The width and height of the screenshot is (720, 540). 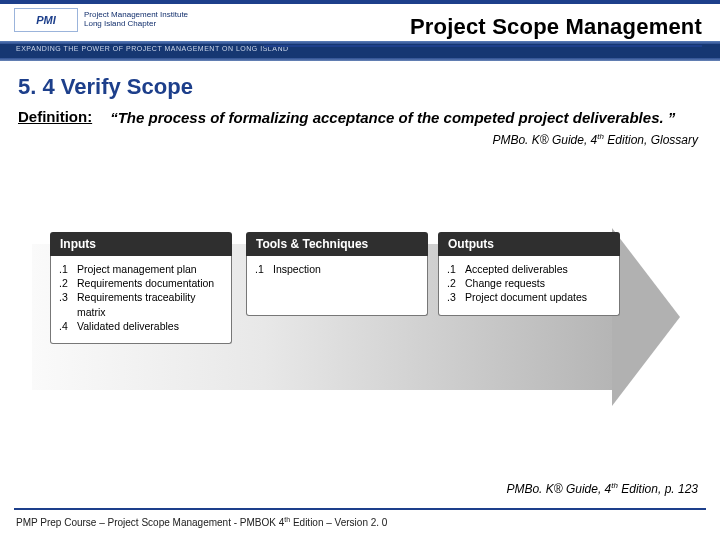 What do you see at coordinates (136, 24) in the screenshot?
I see `logo-line2: Long Island Chapter` at bounding box center [136, 24].